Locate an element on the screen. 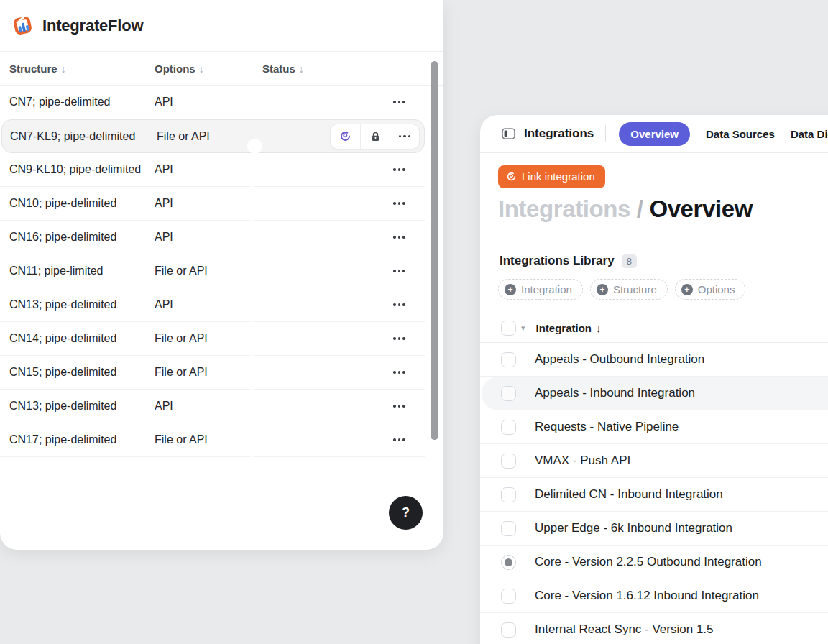 The width and height of the screenshot is (828, 644). list-item: Internal React Sync - Version 1.5 is located at coordinates (654, 628).